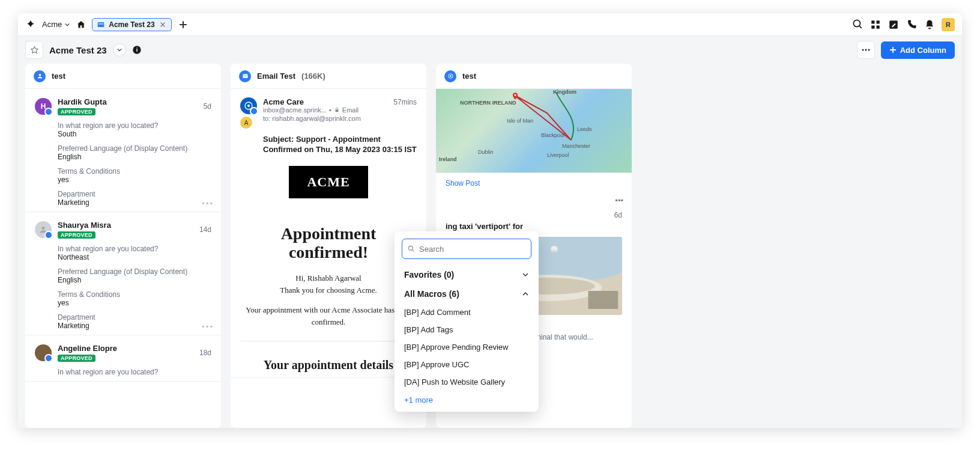  I want to click on bell-icon, so click(930, 25).